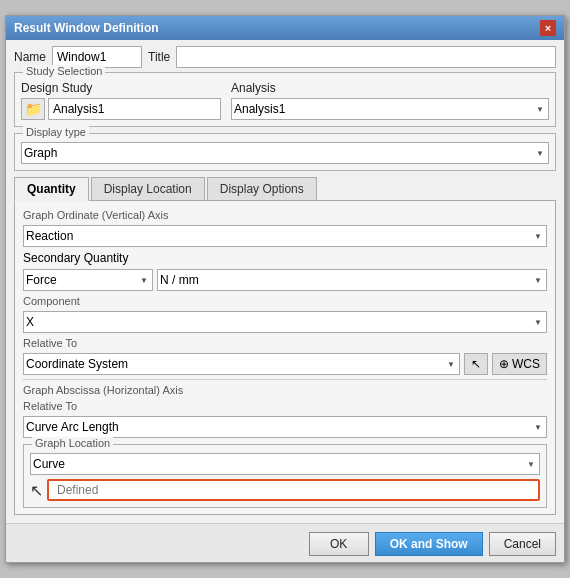 The image size is (570, 578). I want to click on graph-ordinate-label: Graph Ordinate (Vertical) Axis, so click(285, 215).